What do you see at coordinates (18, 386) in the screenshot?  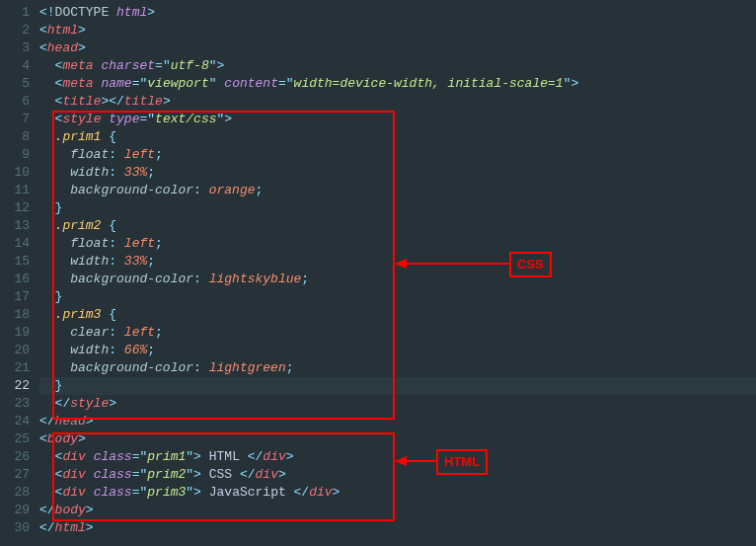 I see `line-number: 22` at bounding box center [18, 386].